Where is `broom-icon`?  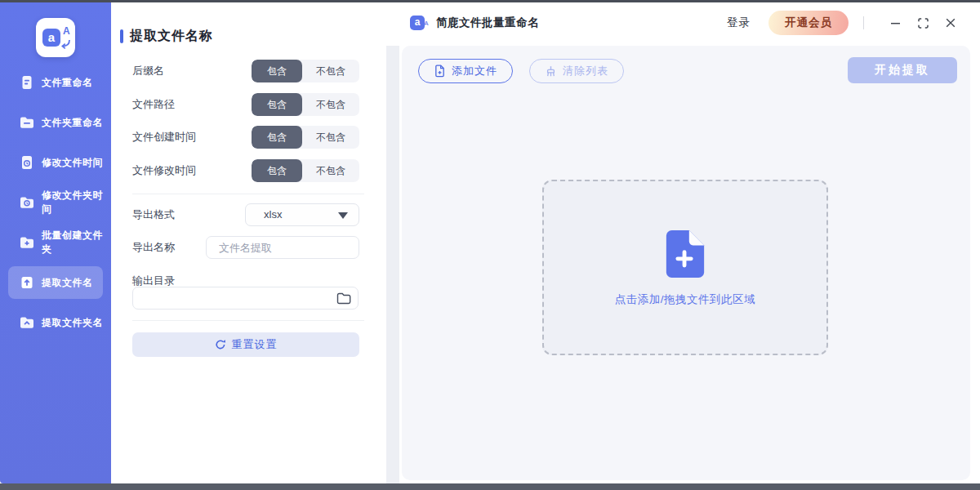 broom-icon is located at coordinates (550, 72).